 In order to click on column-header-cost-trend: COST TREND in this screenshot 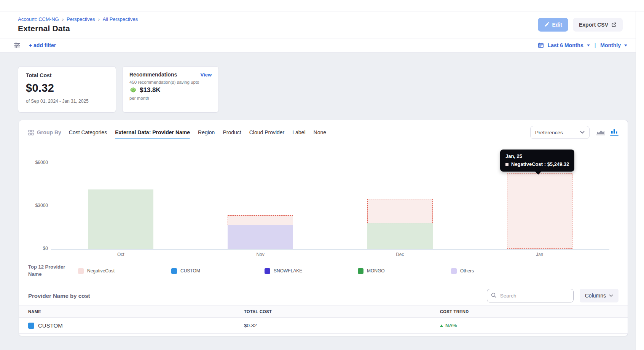, I will do `click(529, 312)`.